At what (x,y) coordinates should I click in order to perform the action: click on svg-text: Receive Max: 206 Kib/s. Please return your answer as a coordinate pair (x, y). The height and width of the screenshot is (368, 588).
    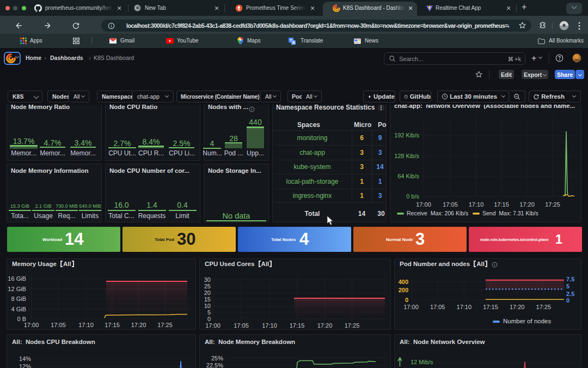
    Looking at the image, I should click on (438, 213).